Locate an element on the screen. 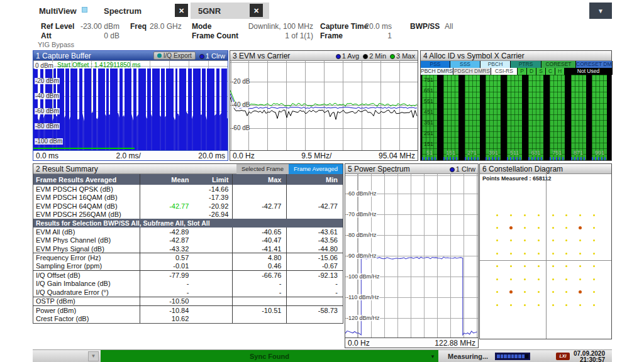 The width and height of the screenshot is (644, 362). result-row: I/Q Quadrature Error (°)--- is located at coordinates (188, 292).